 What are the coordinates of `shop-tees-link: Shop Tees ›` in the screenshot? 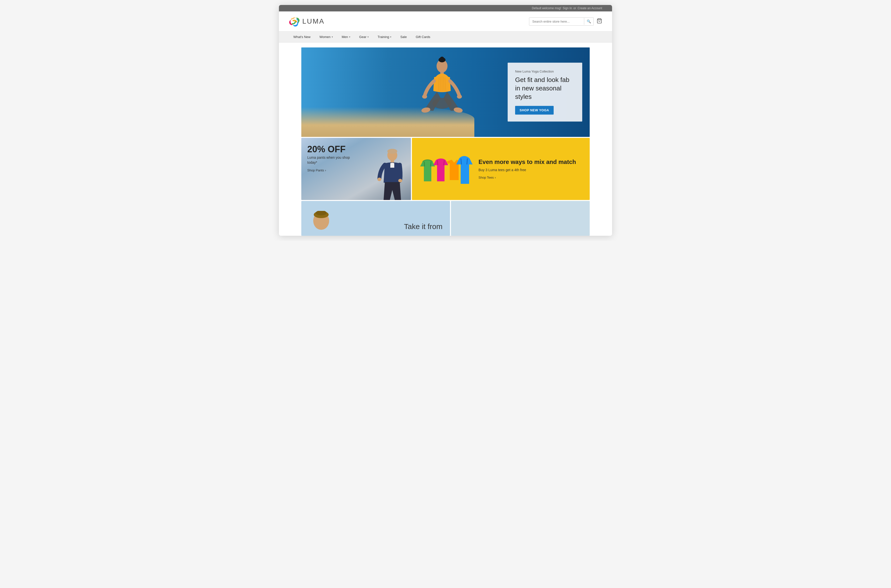 It's located at (531, 177).